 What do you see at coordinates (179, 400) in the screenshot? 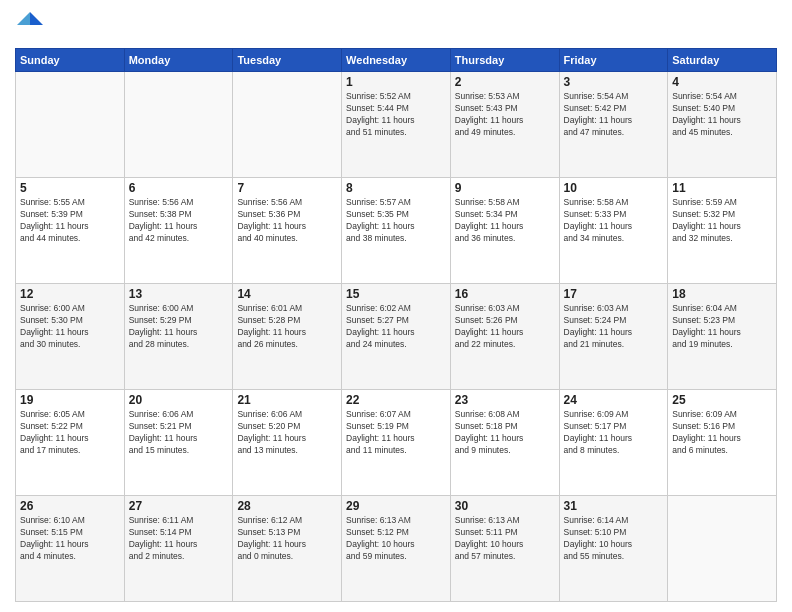
I see `day-number: 20` at bounding box center [179, 400].